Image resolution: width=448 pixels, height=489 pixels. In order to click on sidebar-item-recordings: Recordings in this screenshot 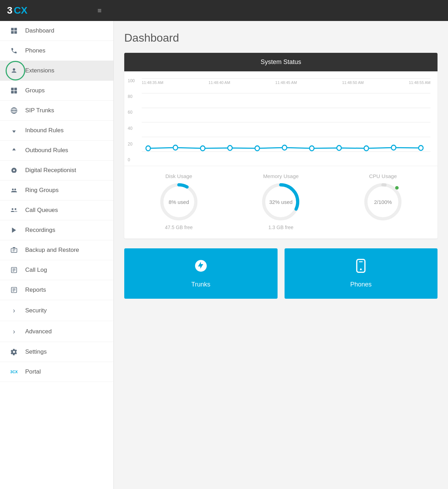, I will do `click(57, 230)`.